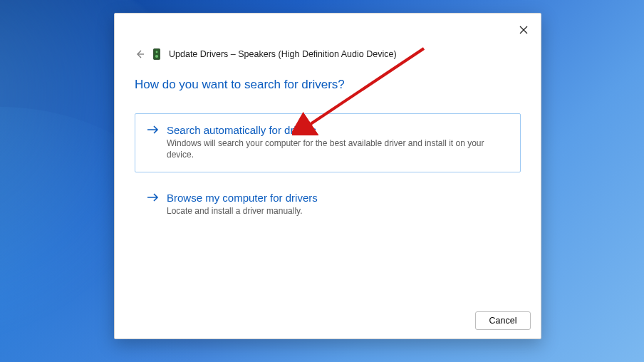 This screenshot has height=362, width=644. What do you see at coordinates (328, 143) in the screenshot?
I see `option-search-automatically: Search automatically for drivers Windows…` at bounding box center [328, 143].